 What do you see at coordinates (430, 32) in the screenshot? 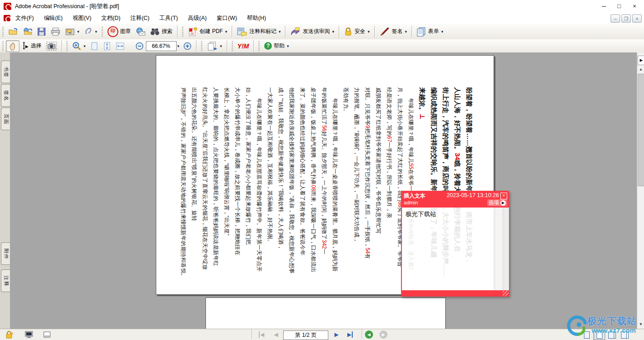
I see `forms-button: 表单 ▾` at bounding box center [430, 32].